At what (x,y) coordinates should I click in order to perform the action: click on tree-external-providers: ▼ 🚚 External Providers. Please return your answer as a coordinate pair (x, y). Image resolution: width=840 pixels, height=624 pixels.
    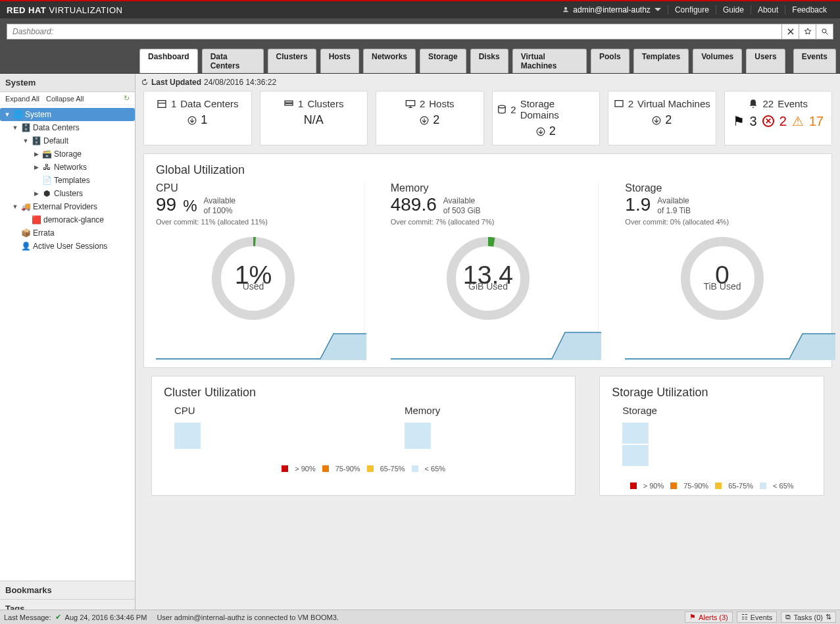
    Looking at the image, I should click on (67, 207).